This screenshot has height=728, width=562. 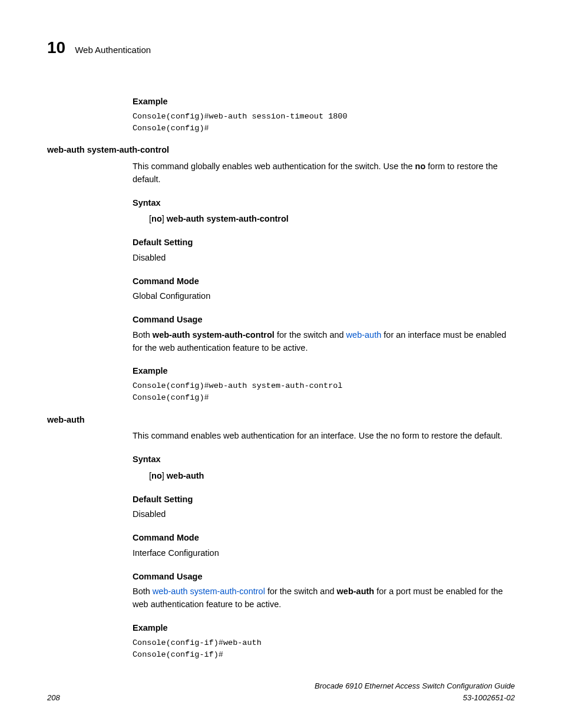 What do you see at coordinates (281, 48) in the screenshot?
I see `page-header: 10 Web Authentication` at bounding box center [281, 48].